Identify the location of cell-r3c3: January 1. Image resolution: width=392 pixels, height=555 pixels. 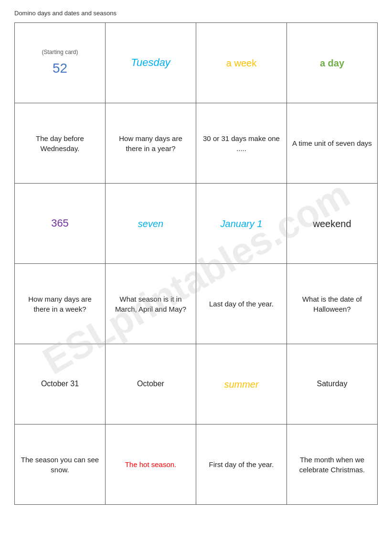
(242, 224).